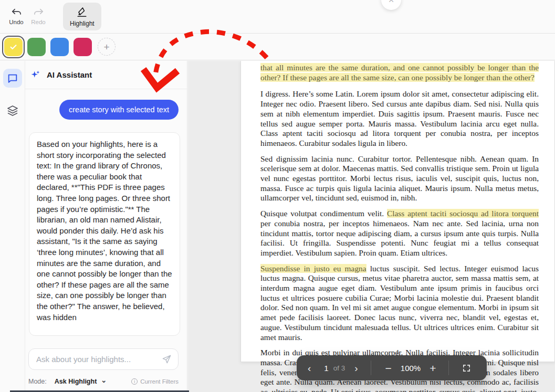 The image size is (555, 392). What do you see at coordinates (82, 17) in the screenshot?
I see `highlight-button: Highlight` at bounding box center [82, 17].